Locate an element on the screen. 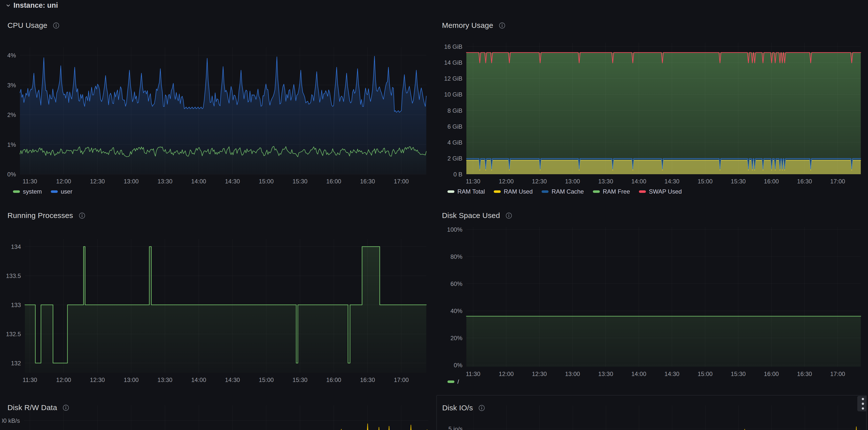 Image resolution: width=868 pixels, height=430 pixels. svg-text: 40% is located at coordinates (456, 311).